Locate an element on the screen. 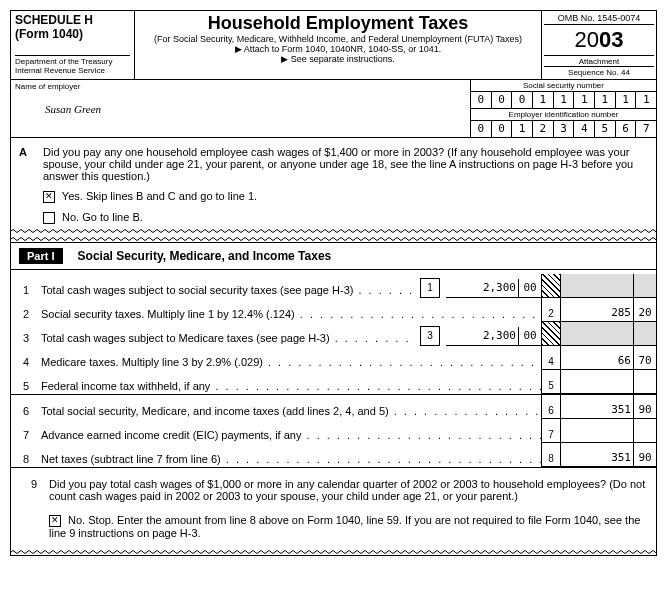 The width and height of the screenshot is (667, 604). question-a-letter: A is located at coordinates (31, 164).